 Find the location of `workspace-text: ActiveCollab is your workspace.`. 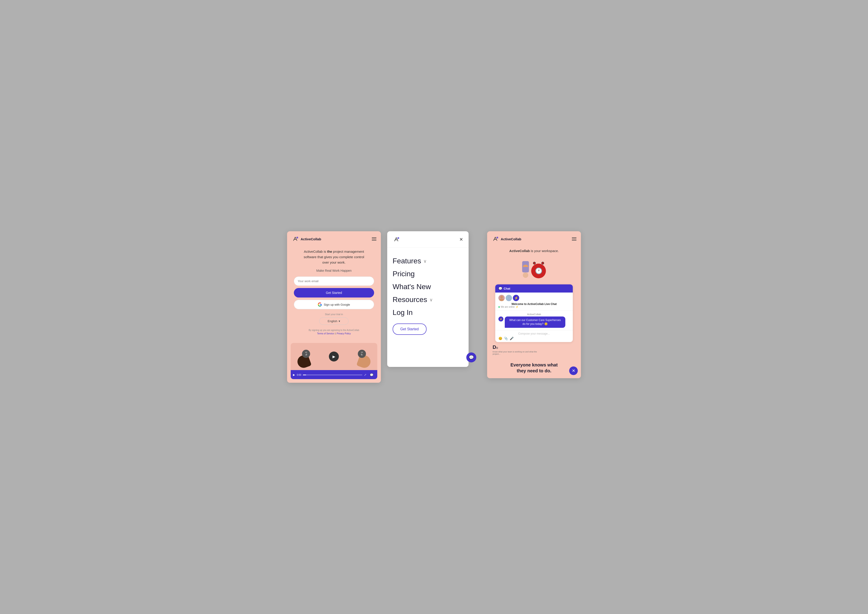

workspace-text: ActiveCollab is your workspace. is located at coordinates (534, 251).